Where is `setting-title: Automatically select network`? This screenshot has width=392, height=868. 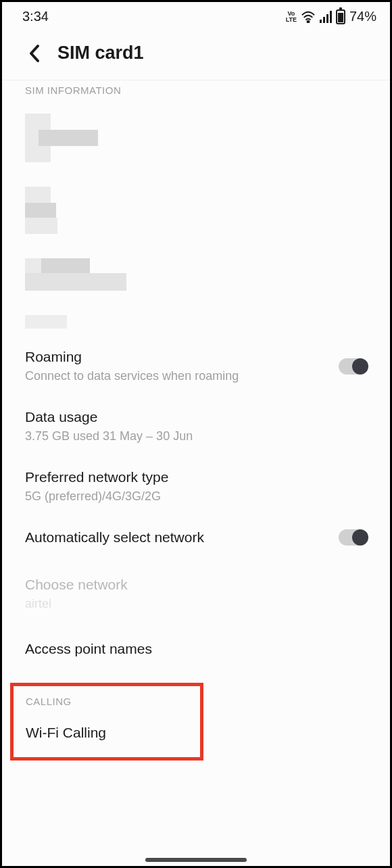 setting-title: Automatically select network is located at coordinates (182, 537).